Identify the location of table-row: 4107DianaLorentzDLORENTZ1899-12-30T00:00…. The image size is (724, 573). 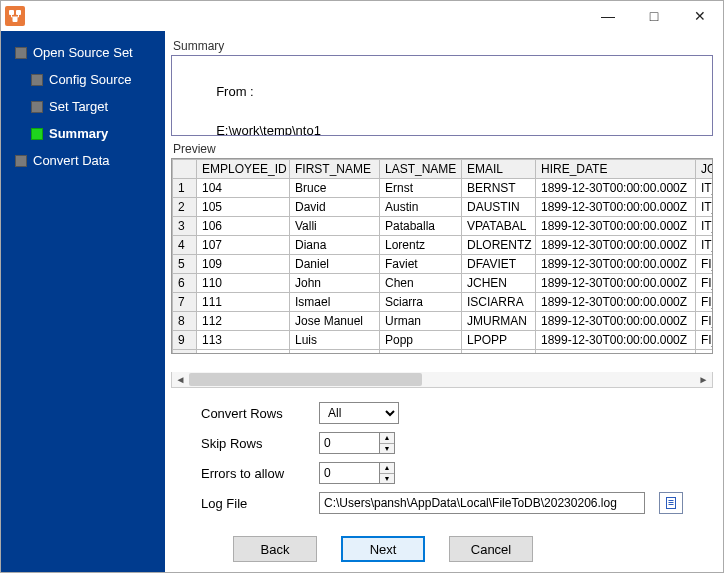
(444, 246).